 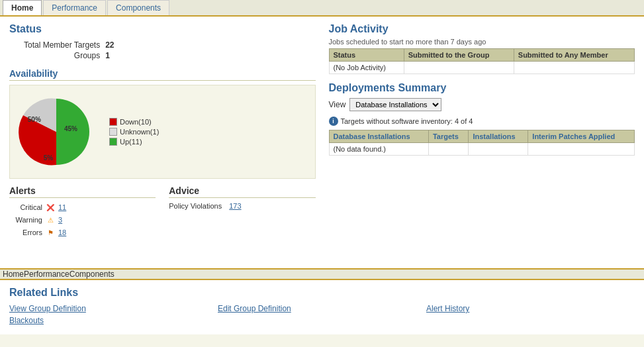 What do you see at coordinates (242, 192) in the screenshot?
I see `advice-title: Advice` at bounding box center [242, 192].